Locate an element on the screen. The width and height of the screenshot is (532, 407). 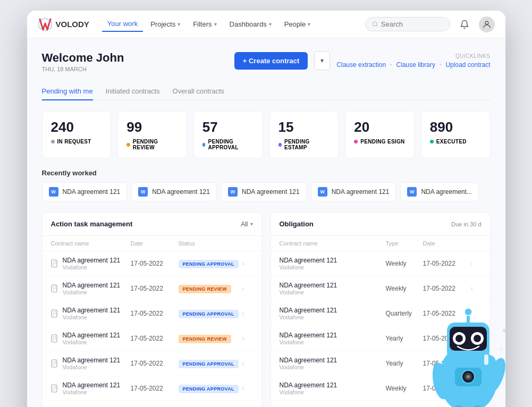
stat-number: 20 is located at coordinates (379, 128).